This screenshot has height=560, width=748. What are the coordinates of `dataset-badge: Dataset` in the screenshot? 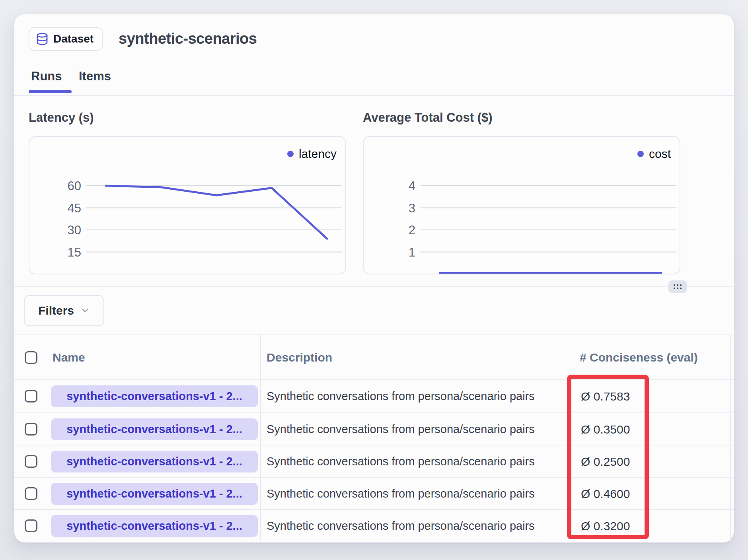 It's located at (66, 39).